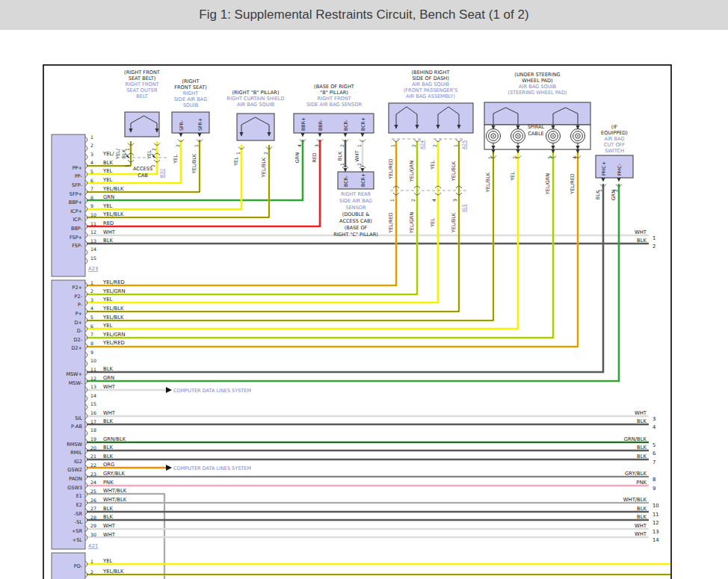 The height and width of the screenshot is (579, 728). What do you see at coordinates (654, 247) in the screenshot?
I see `edge-pin-number: 2` at bounding box center [654, 247].